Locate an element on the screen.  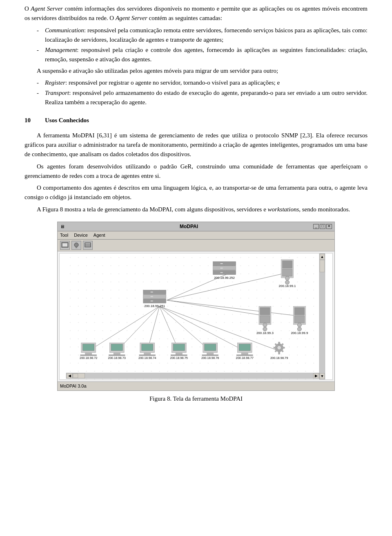
list-item-transport: Transport: responsável pelo armazenament… is located at coordinates (202, 98).